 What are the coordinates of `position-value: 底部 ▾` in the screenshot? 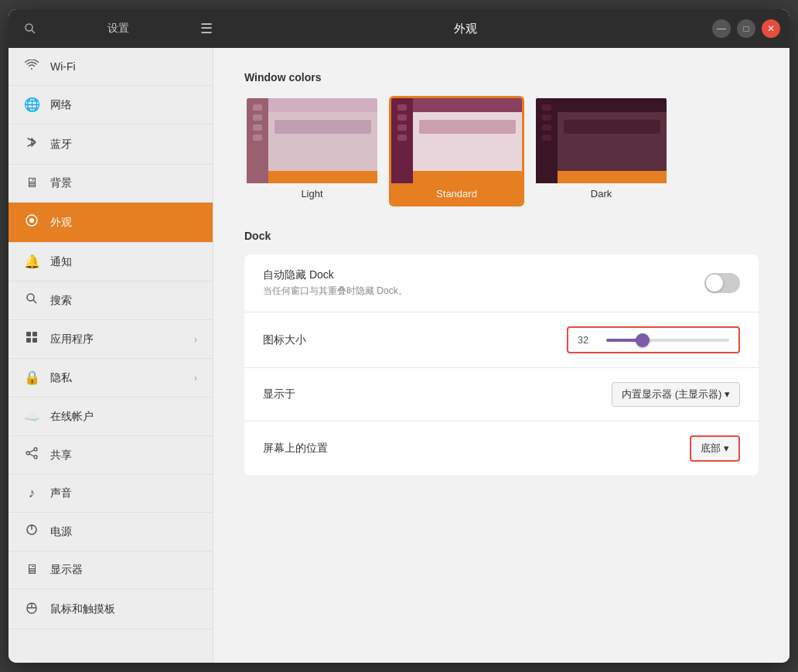 It's located at (714, 449).